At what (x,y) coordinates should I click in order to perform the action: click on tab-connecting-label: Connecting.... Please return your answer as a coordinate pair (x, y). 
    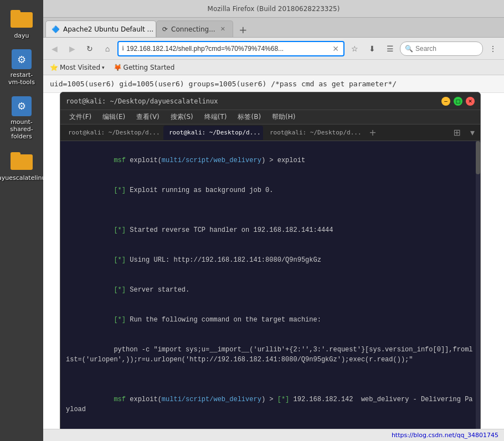
    Looking at the image, I should click on (193, 29).